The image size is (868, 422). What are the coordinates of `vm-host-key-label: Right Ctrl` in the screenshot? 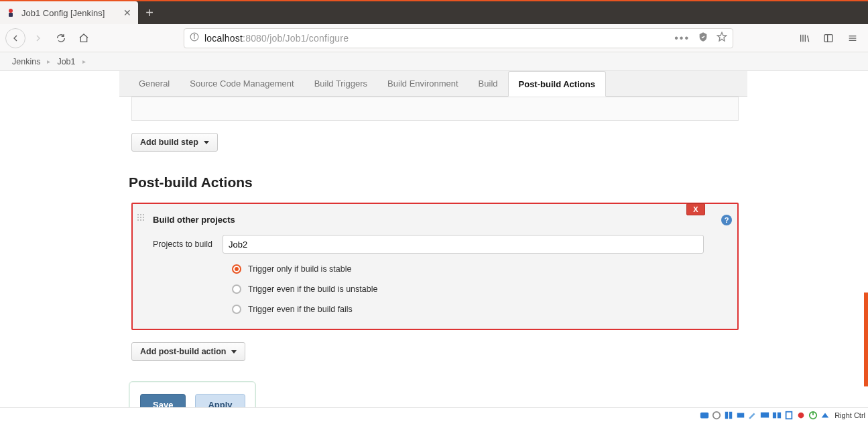 It's located at (850, 415).